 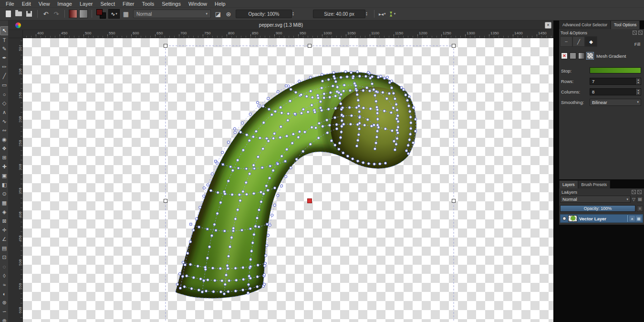 What do you see at coordinates (27, 4) in the screenshot?
I see `menu-edit: Edit` at bounding box center [27, 4].